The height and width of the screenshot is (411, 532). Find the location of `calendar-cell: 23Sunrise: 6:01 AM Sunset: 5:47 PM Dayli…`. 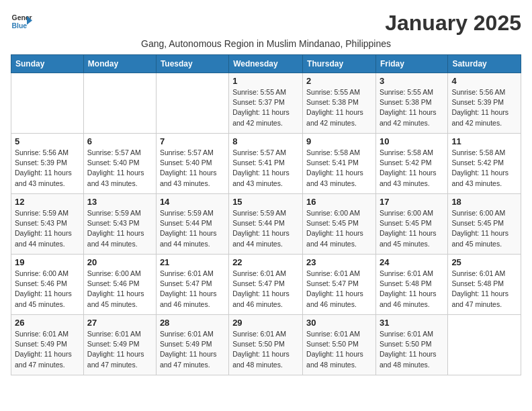

calendar-cell: 23Sunrise: 6:01 AM Sunset: 5:47 PM Dayli… is located at coordinates (340, 285).